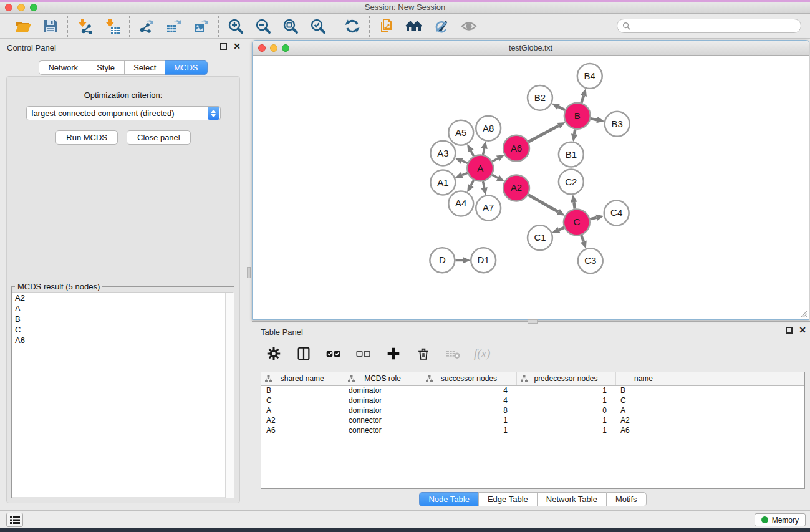 This screenshot has height=532, width=810. Describe the element at coordinates (174, 26) in the screenshot. I see `export-table-icon` at that location.